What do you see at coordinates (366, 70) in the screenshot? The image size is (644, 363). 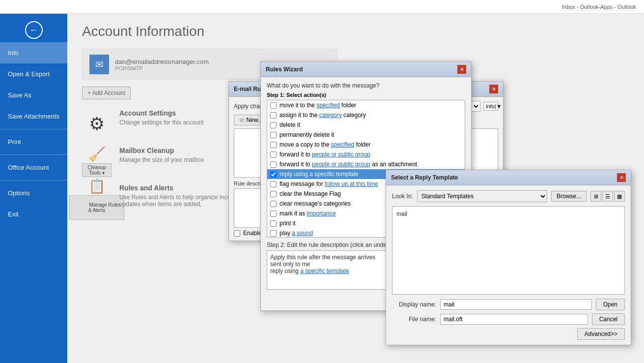 I see `rules-wizard-titlebar: Rules Wizard ✕` at bounding box center [366, 70].